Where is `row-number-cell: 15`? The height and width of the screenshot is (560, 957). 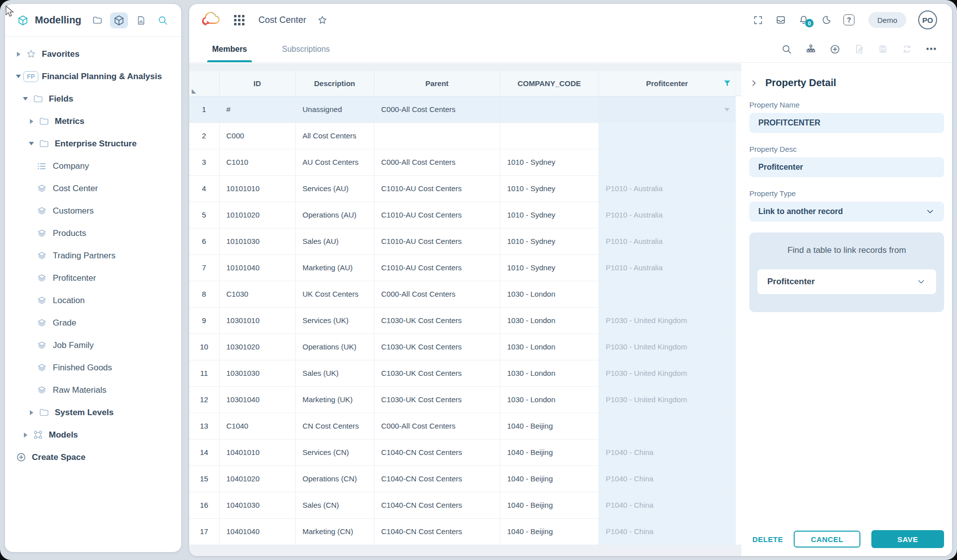
row-number-cell: 15 is located at coordinates (204, 479).